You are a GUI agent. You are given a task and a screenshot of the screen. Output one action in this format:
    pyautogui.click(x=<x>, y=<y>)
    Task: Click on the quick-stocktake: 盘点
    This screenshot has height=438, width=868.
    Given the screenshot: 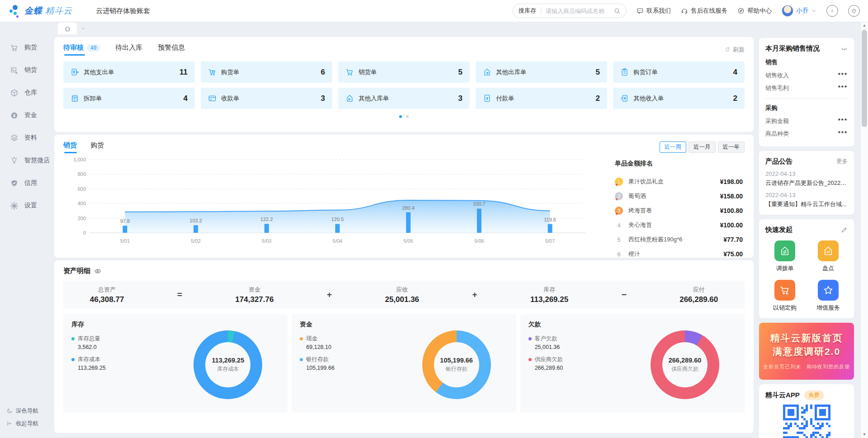 What is the action you would take?
    pyautogui.click(x=828, y=257)
    